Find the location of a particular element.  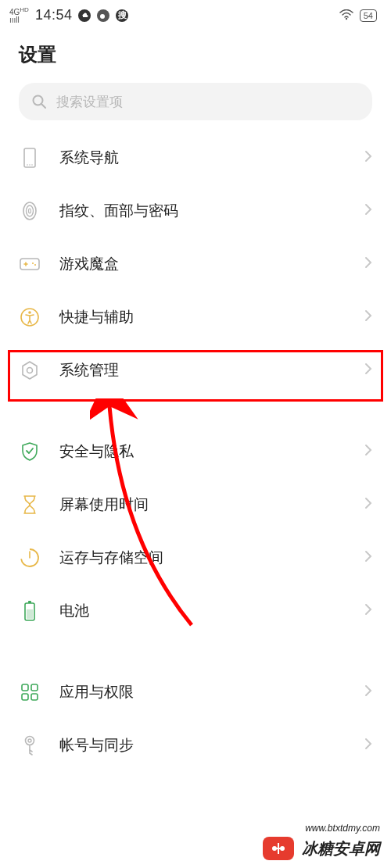

key-icon is located at coordinates (30, 745).